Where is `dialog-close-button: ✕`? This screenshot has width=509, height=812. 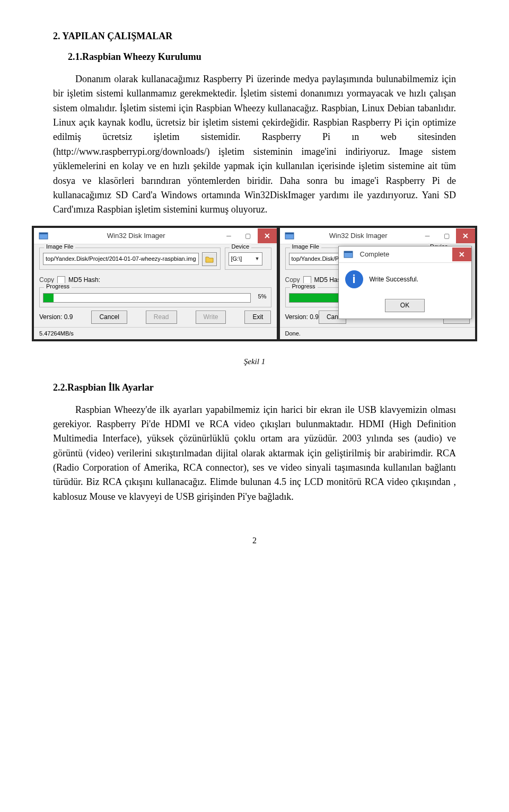
dialog-close-button: ✕ is located at coordinates (462, 254).